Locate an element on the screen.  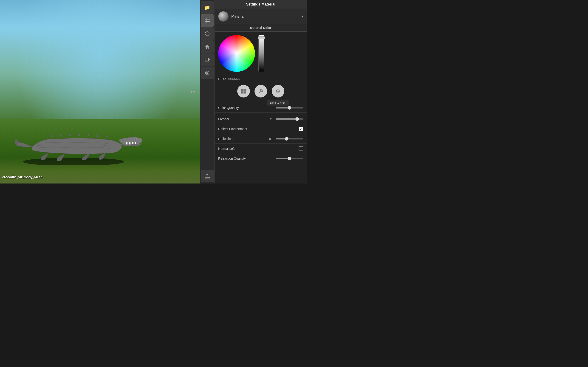
saturation-btn is located at coordinates (261, 91).